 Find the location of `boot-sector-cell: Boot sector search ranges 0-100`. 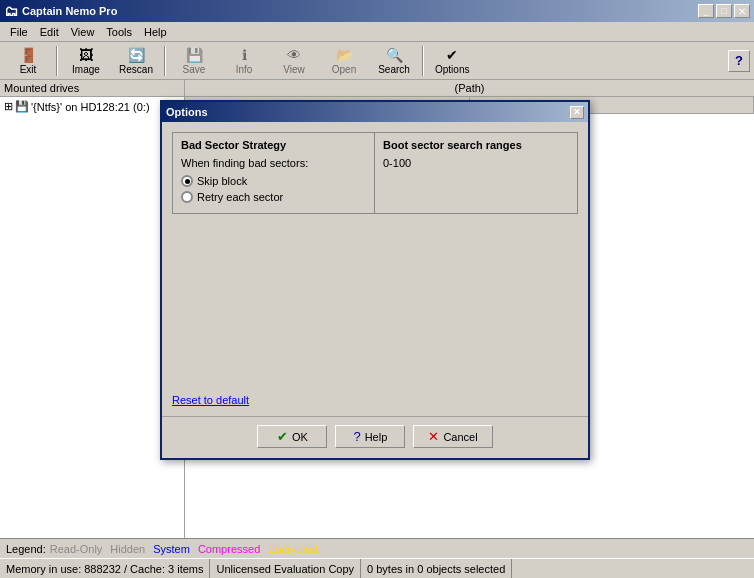

boot-sector-cell: Boot sector search ranges 0-100 is located at coordinates (476, 173).